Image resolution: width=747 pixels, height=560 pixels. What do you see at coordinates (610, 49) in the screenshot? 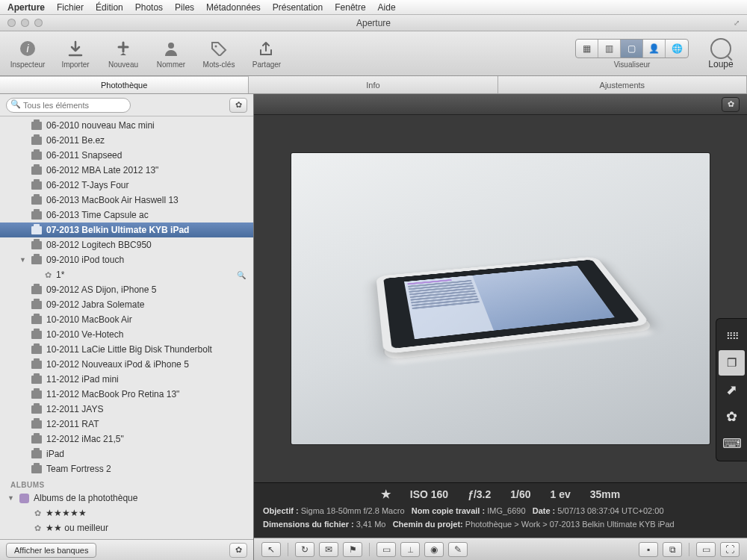
I see `split-view-icon: ▥` at bounding box center [610, 49].